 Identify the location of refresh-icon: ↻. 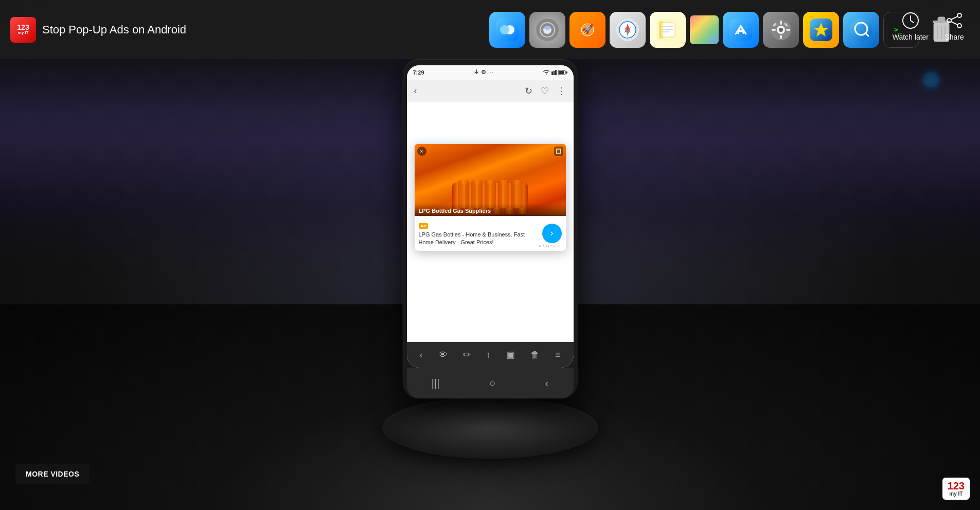
(529, 91).